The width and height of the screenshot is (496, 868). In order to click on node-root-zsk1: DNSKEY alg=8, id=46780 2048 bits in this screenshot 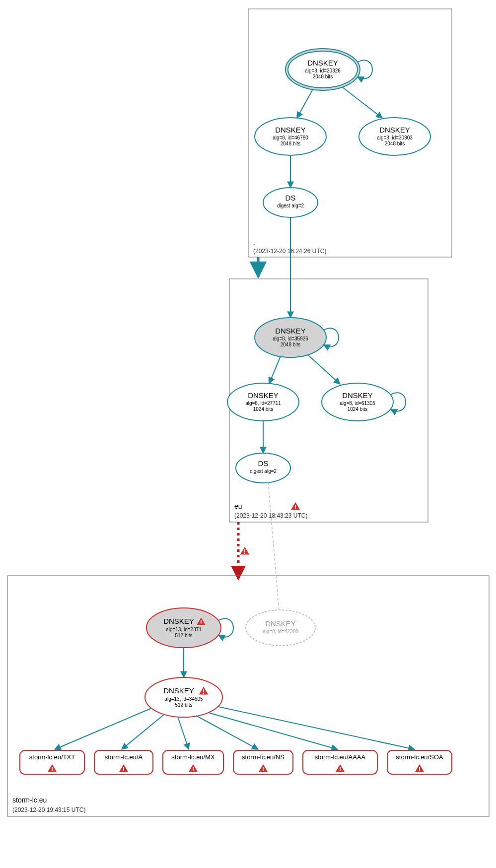, I will do `click(290, 136)`.